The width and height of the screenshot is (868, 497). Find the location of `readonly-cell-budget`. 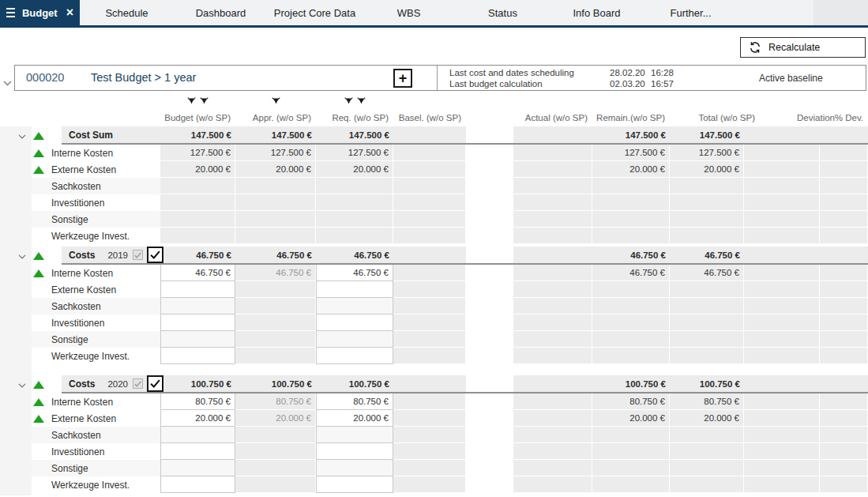

readonly-cell-budget is located at coordinates (197, 202).